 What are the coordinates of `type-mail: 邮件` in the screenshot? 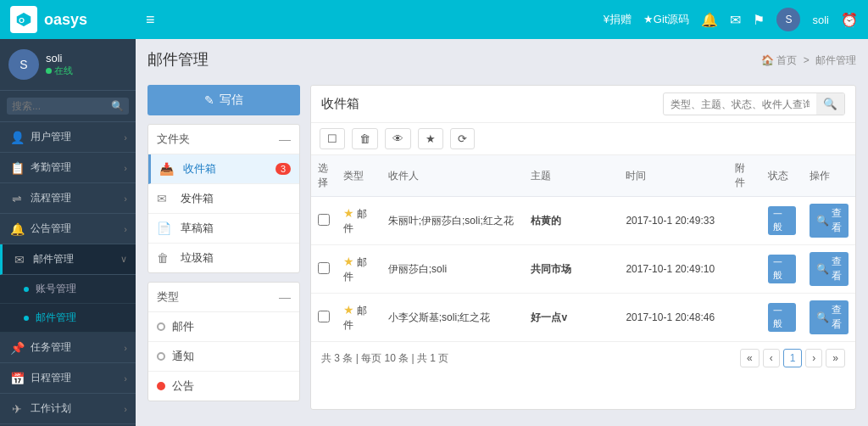 It's located at (224, 328).